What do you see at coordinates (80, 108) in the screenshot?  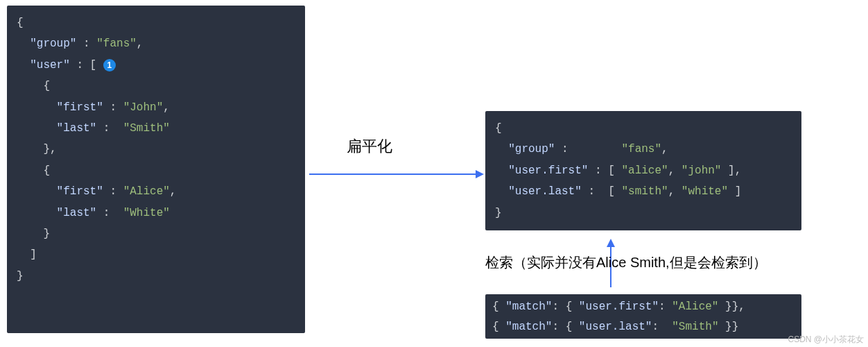 I see `key-first: "first"` at bounding box center [80, 108].